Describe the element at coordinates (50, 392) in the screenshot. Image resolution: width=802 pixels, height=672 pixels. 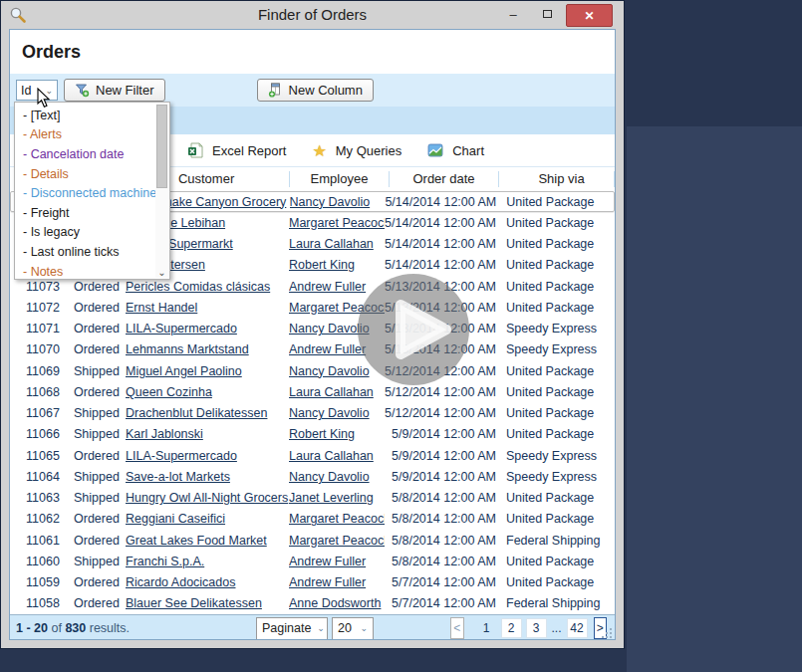
I see `cell-id: 11068` at that location.